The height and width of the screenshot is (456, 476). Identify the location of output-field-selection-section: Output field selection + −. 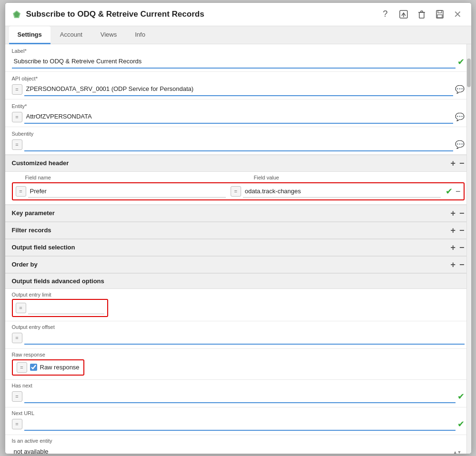
(238, 248).